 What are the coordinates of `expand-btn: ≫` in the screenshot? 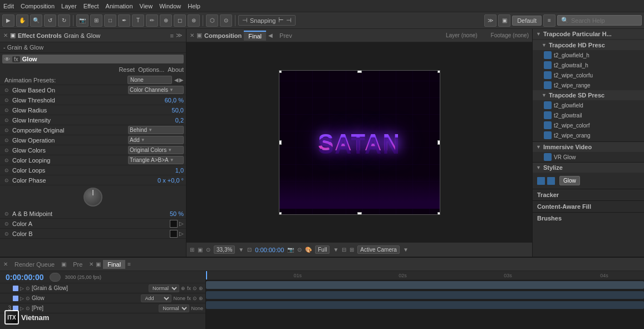 It's located at (490, 21).